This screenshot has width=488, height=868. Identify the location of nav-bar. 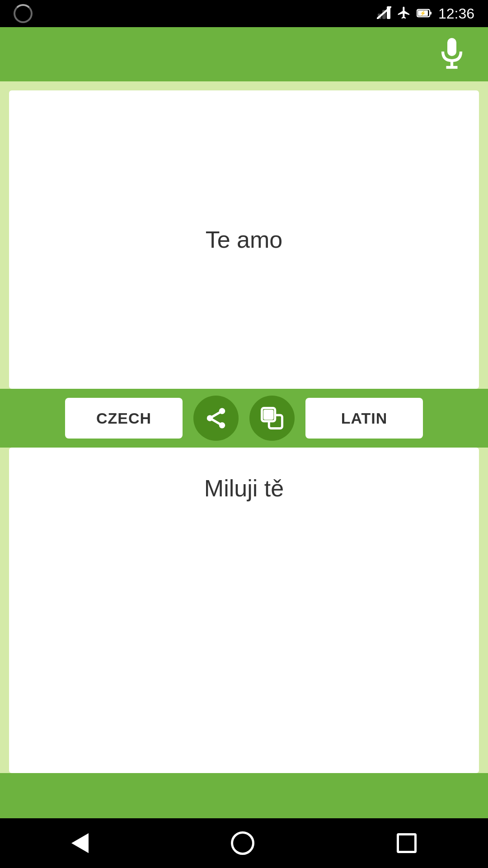
(244, 843).